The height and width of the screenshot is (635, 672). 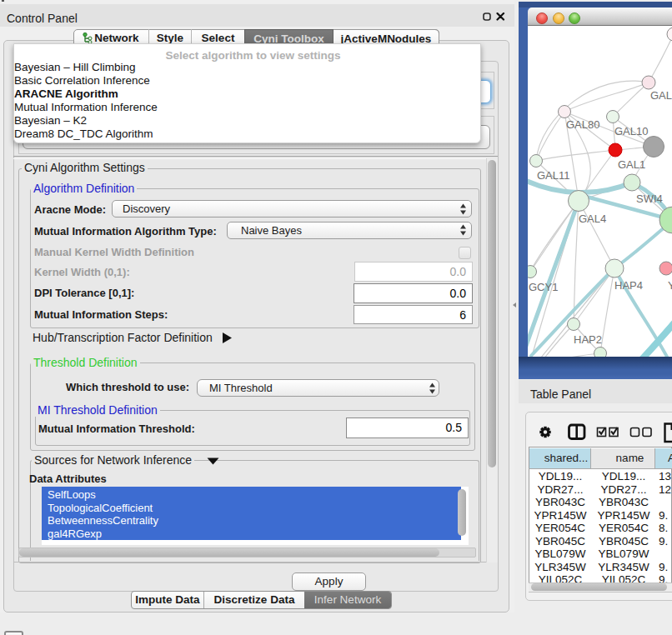 I want to click on svg-text: GAL8, so click(x=661, y=95).